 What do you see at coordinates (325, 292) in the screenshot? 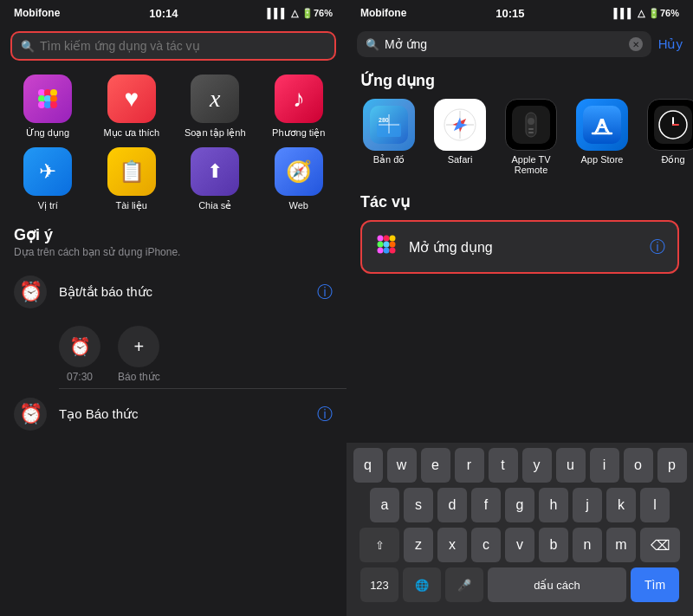
I see `alarm-toggle-info-icon: ⓘ` at bounding box center [325, 292].